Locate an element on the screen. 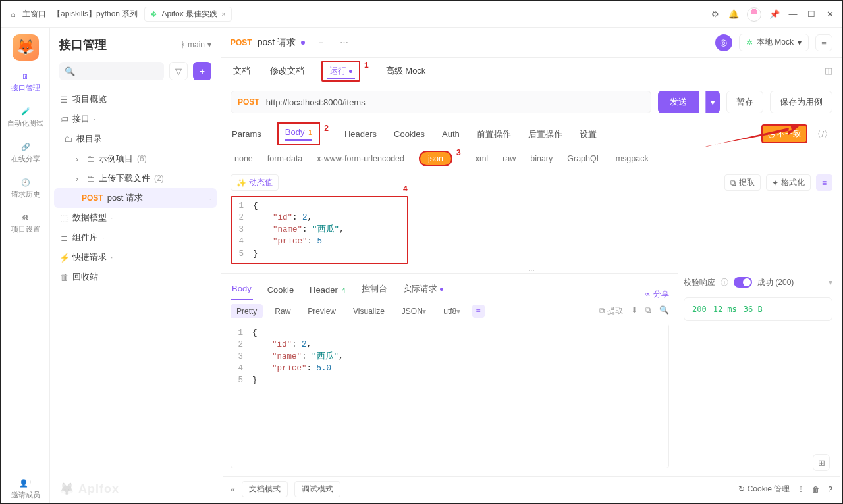 The width and height of the screenshot is (843, 504). rail-api: 🗓接口管理 is located at coordinates (25, 83).